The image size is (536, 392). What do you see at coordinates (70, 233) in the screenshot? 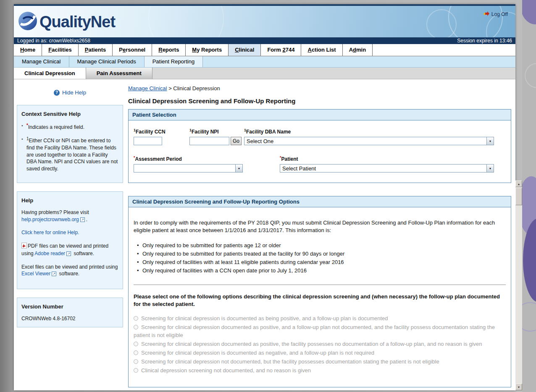
I see `online-help-text: Click here for online Help.` at bounding box center [70, 233].